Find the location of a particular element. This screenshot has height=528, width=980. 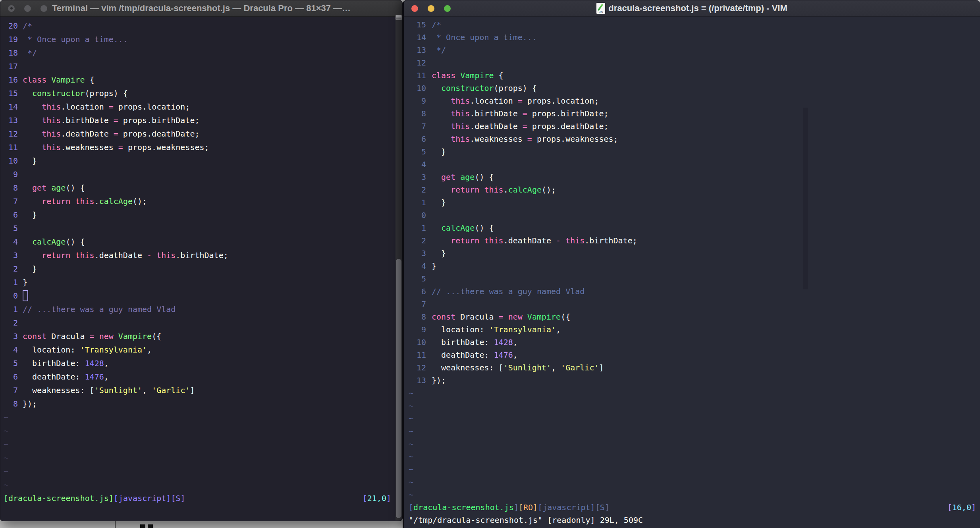

code-line: 3 get age() { is located at coordinates (694, 177).